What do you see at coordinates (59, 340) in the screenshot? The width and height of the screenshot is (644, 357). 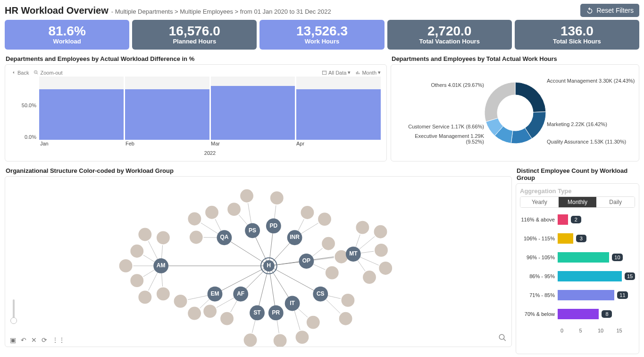 I see `settings-icon: ⋮⋮` at bounding box center [59, 340].